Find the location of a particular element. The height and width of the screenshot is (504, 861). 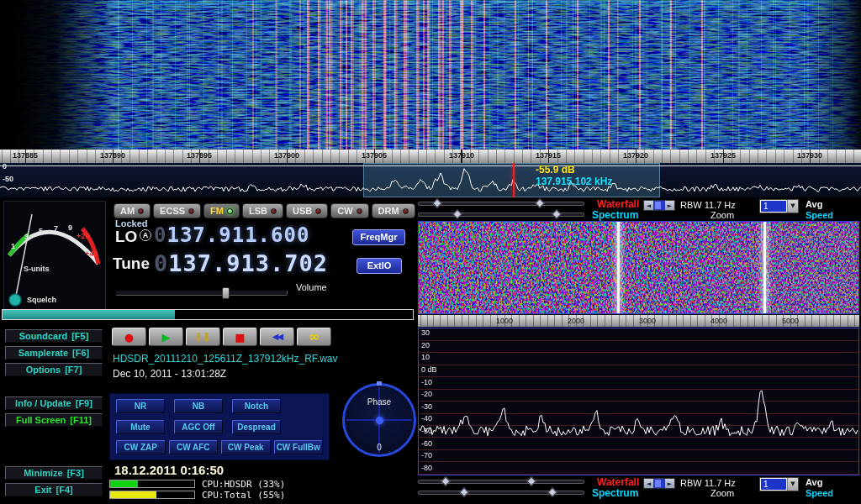

phase-scope: Phase 0 is located at coordinates (379, 420).